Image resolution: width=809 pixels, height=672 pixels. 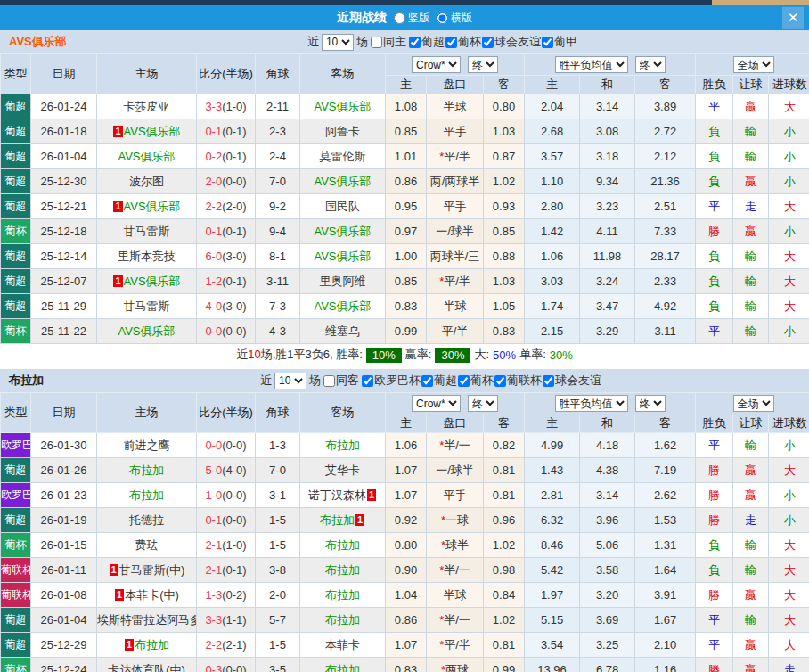 What do you see at coordinates (406, 570) in the screenshot?
I see `home-odds: 0.90` at bounding box center [406, 570].